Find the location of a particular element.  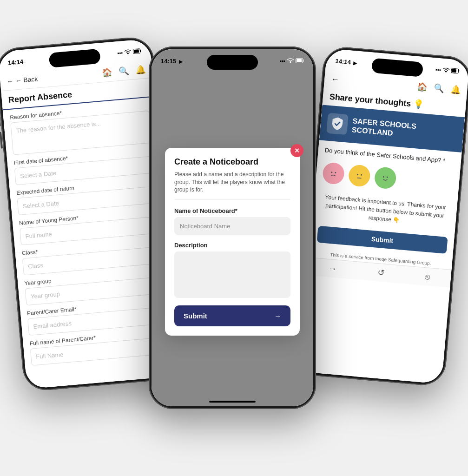

back-arrow-left: ← is located at coordinates (10, 81).